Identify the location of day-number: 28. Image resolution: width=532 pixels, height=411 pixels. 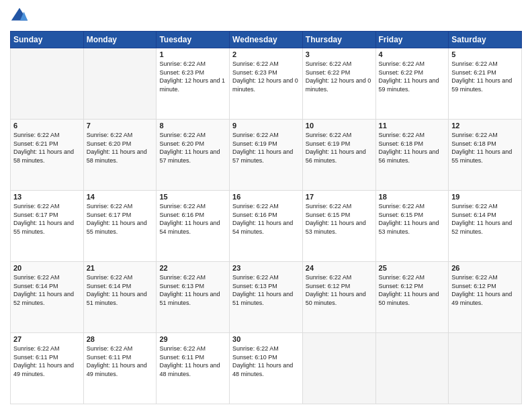
(120, 339).